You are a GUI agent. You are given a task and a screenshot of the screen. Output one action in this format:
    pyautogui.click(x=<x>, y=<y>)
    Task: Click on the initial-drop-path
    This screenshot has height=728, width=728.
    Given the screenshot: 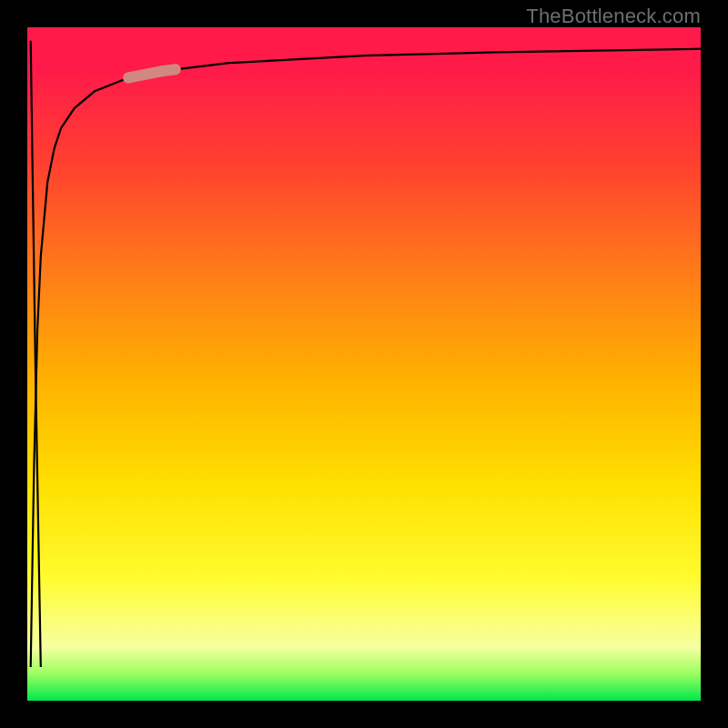 What is the action you would take?
    pyautogui.click(x=36, y=354)
    